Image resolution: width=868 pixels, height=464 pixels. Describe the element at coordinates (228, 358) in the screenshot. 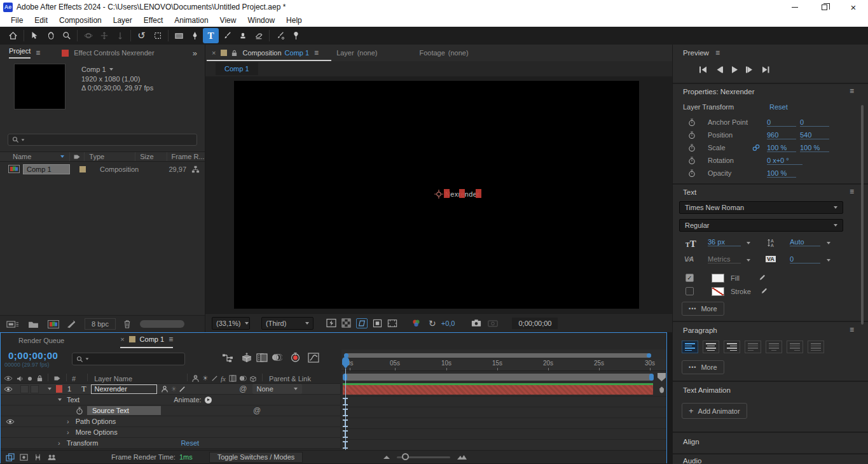

I see `mini-flowchart-icon` at that location.